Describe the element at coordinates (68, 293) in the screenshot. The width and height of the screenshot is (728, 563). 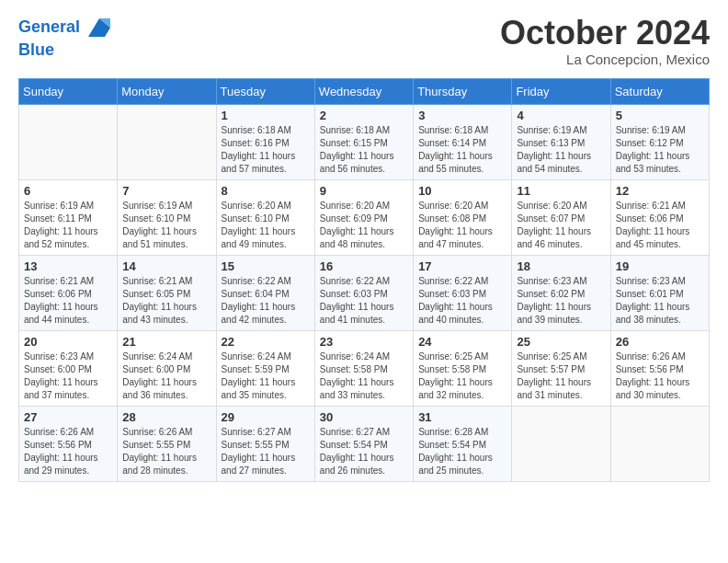
I see `calendar-cell: 13Sunrise: 6:21 AM Sunset: 6:06 PM Dayli…` at that location.